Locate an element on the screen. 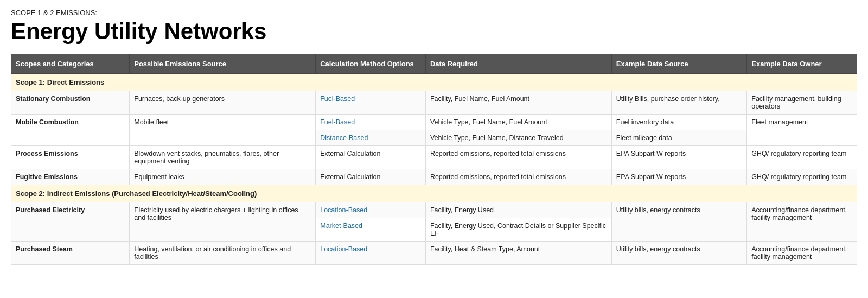 Image resolution: width=868 pixels, height=298 pixels. table-cell: Heating, ventilation, or air conditionin… is located at coordinates (222, 253).